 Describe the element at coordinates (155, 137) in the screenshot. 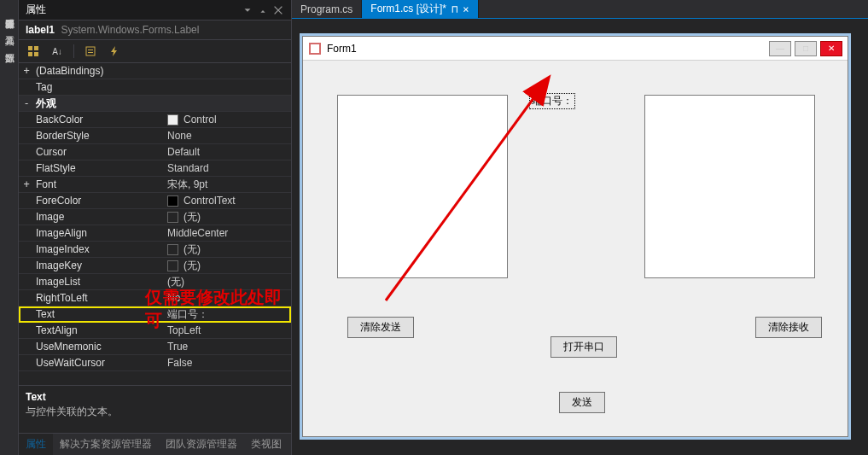

I see `prop-row-borderstyle: BorderStyle None` at that location.